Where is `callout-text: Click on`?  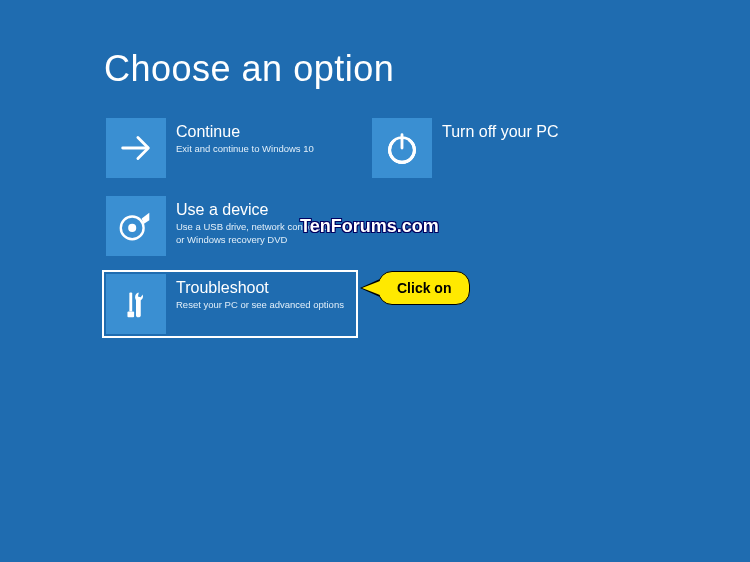
callout-text: Click on is located at coordinates (424, 288).